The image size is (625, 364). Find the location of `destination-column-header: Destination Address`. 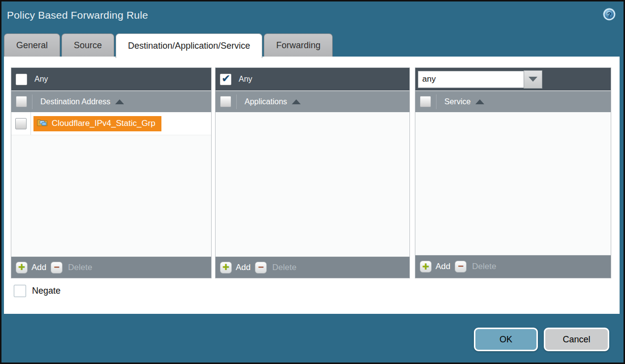

destination-column-header: Destination Address is located at coordinates (111, 101).